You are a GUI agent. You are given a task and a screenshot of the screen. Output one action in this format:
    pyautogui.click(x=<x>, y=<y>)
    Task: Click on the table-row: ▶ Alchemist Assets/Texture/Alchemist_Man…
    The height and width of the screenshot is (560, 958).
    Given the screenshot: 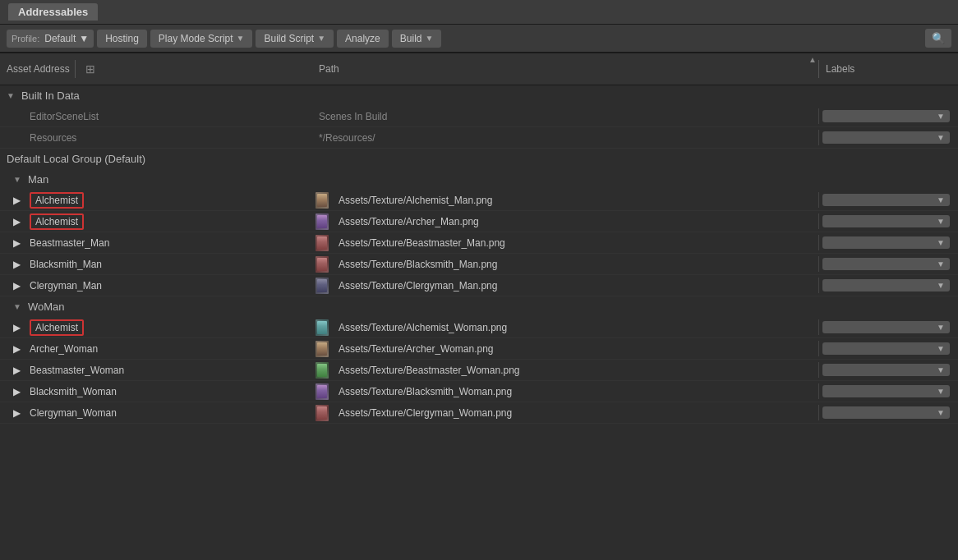 What is the action you would take?
    pyautogui.click(x=479, y=200)
    